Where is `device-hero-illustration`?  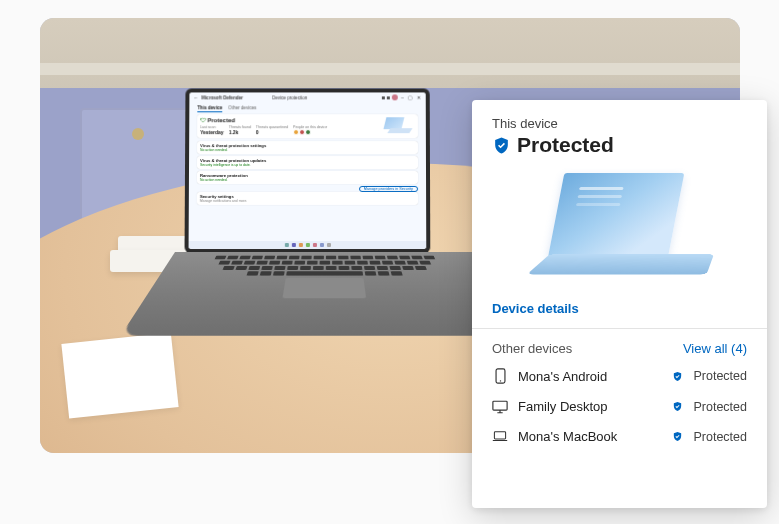
device-hero-illustration is located at coordinates (620, 234).